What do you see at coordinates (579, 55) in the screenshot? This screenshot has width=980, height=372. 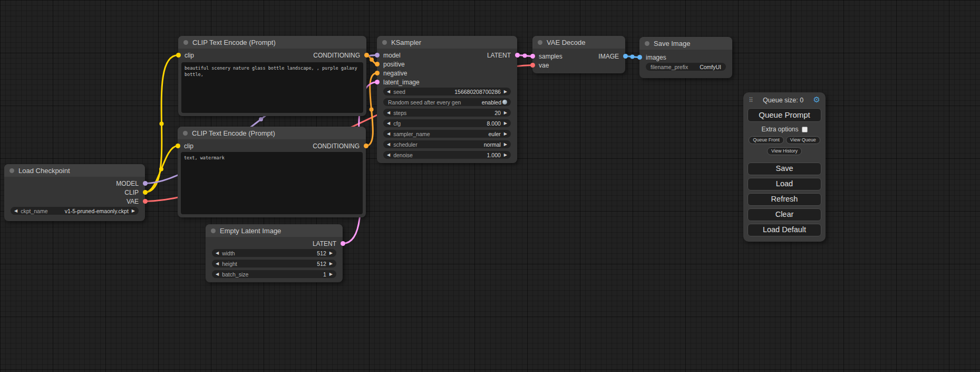 I see `node-vae-decode: VAE Decode samples IMAGE vae` at bounding box center [579, 55].